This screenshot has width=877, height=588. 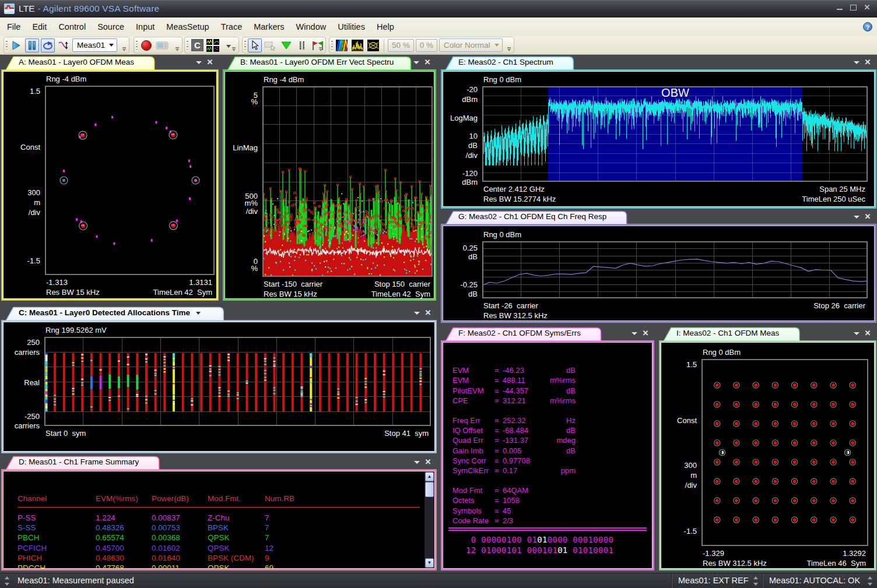 I want to click on y-axis-label: %, so click(x=241, y=268).